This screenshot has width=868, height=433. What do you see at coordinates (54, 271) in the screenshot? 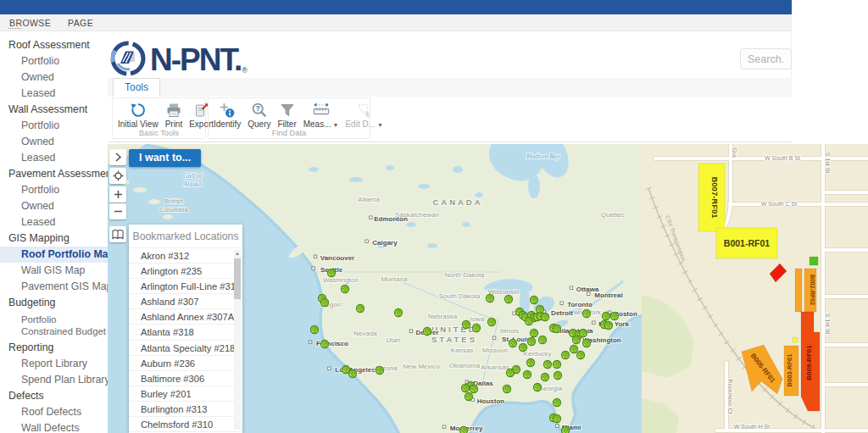
I see `sidebar-item-wall-gis-map: Wall GIS Map` at bounding box center [54, 271].